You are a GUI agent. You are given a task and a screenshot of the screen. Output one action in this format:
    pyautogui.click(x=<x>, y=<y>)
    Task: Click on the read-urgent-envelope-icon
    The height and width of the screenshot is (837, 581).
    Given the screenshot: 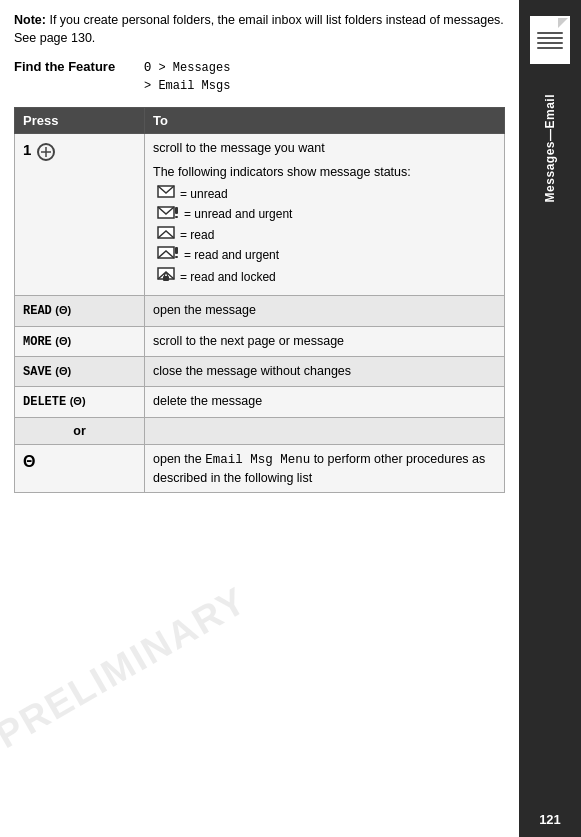 What is the action you would take?
    pyautogui.click(x=168, y=252)
    